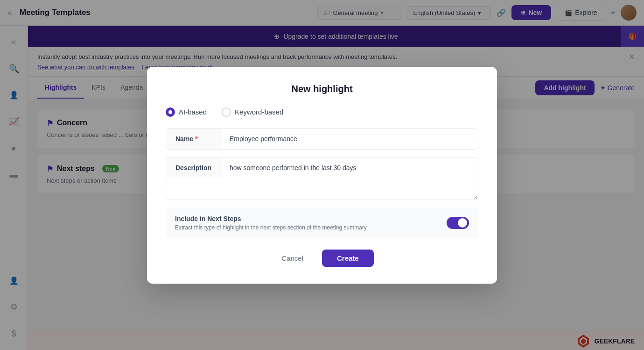 The image size is (644, 350). Describe the element at coordinates (271, 228) in the screenshot. I see `include-desc: Extract this type of highlight in the ne…` at that location.